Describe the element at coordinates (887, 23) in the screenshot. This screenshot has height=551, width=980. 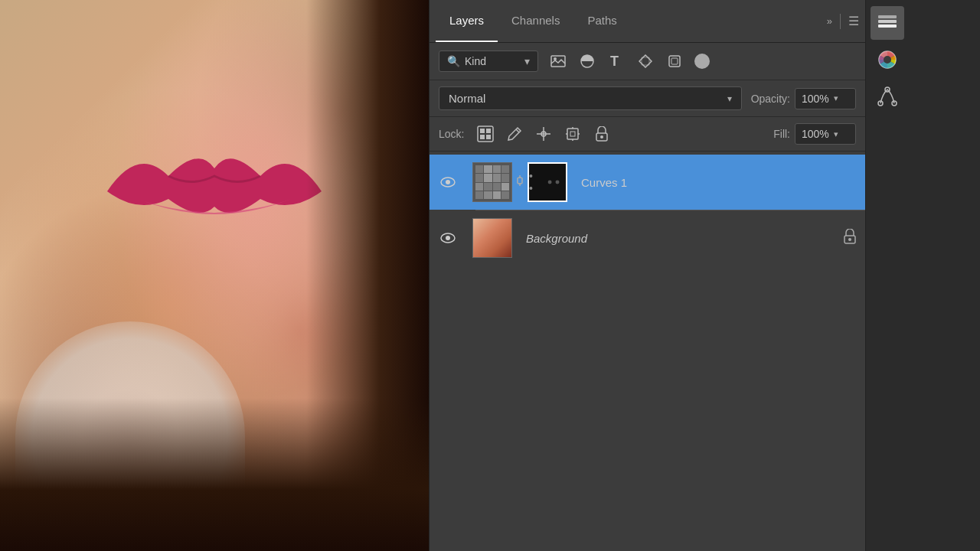
I see `layers-tool-button` at that location.